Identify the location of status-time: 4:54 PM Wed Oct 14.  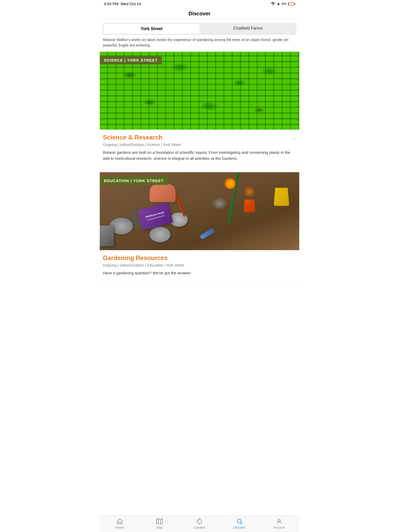
(123, 4).